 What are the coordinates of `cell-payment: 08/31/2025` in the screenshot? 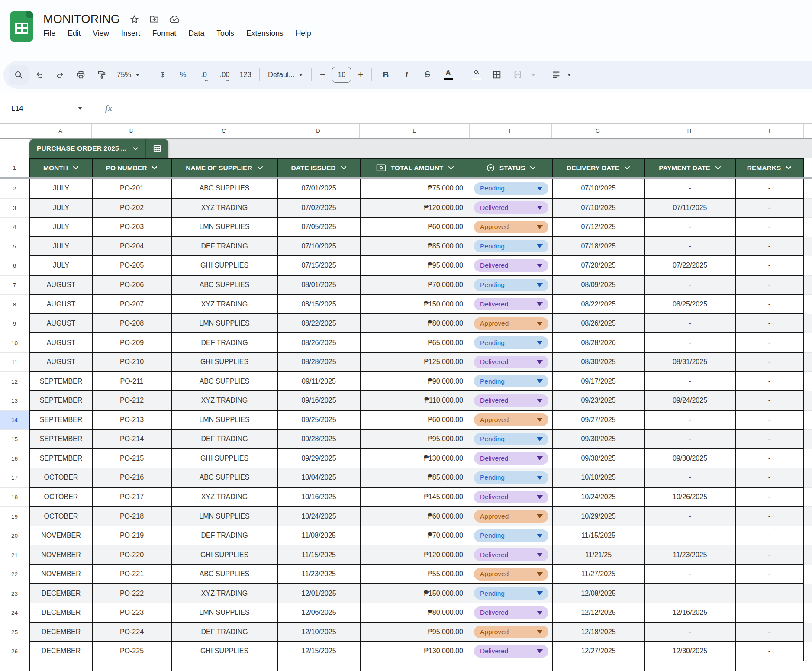 It's located at (690, 363).